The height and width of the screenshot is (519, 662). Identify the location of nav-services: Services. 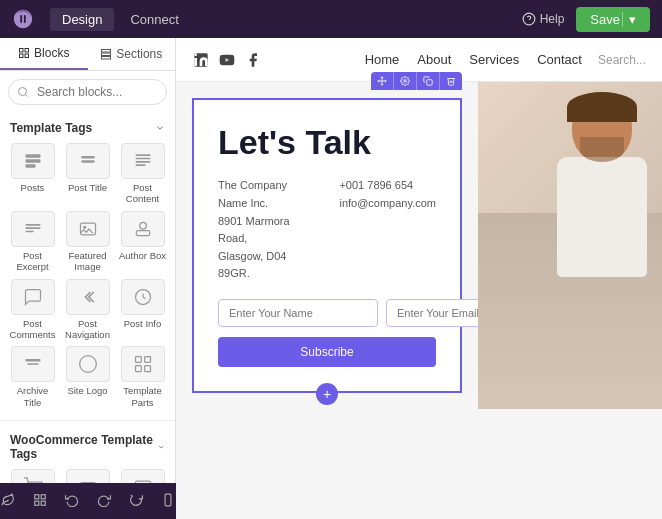
(494, 60).